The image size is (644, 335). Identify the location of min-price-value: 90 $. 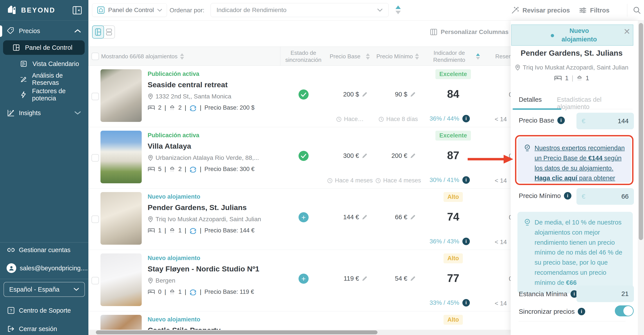
(401, 94).